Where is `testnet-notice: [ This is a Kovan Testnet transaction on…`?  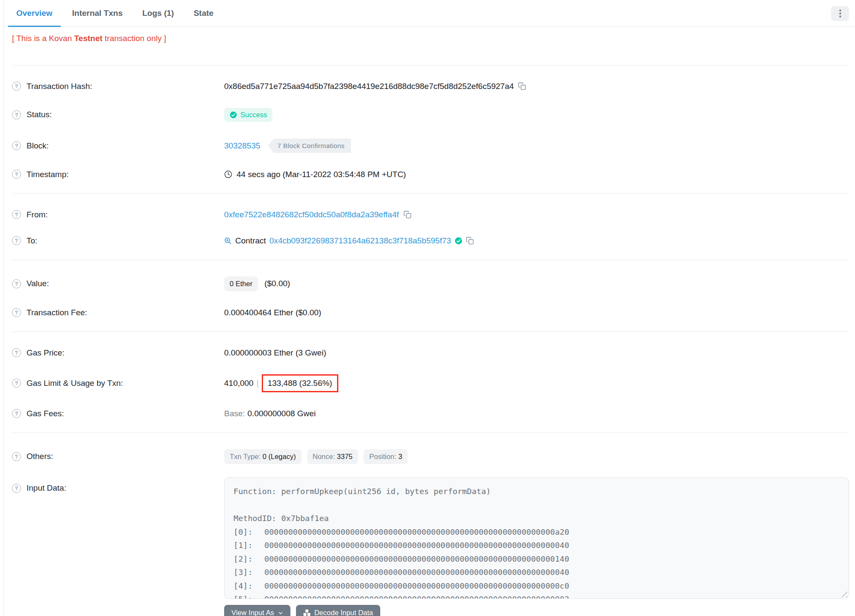
testnet-notice: [ This is a Kovan Testnet transaction on… is located at coordinates (429, 43).